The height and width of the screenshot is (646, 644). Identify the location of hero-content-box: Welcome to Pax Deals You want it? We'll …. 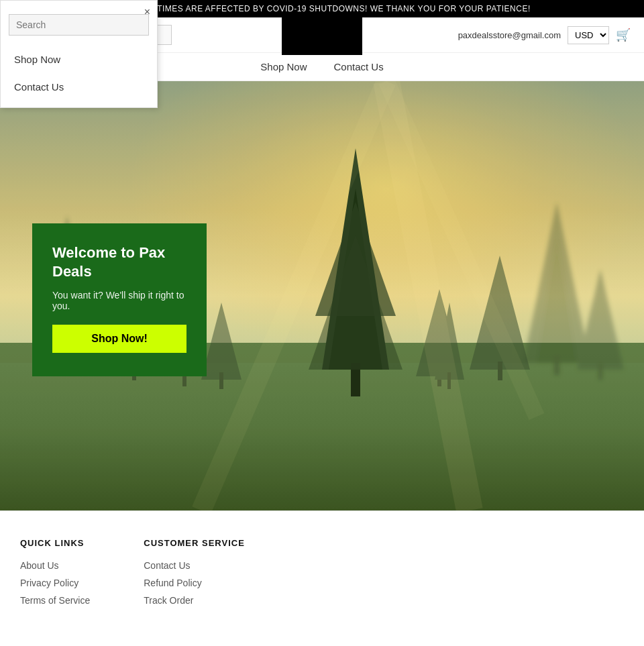
(119, 300).